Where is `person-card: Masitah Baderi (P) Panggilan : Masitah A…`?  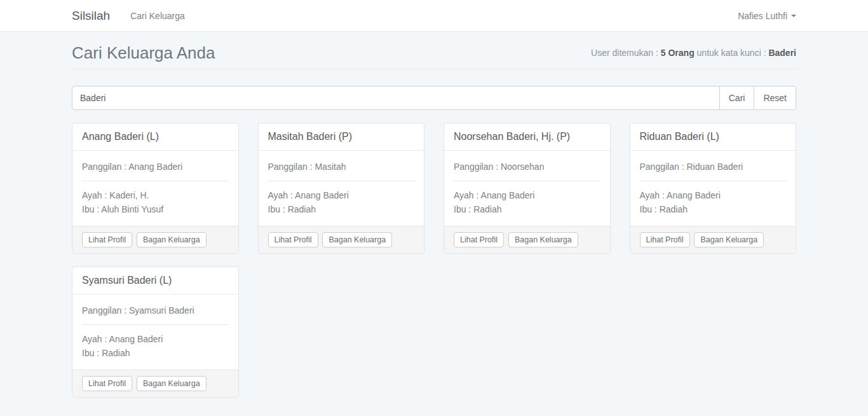 person-card: Masitah Baderi (P) Panggilan : Masitah A… is located at coordinates (342, 188).